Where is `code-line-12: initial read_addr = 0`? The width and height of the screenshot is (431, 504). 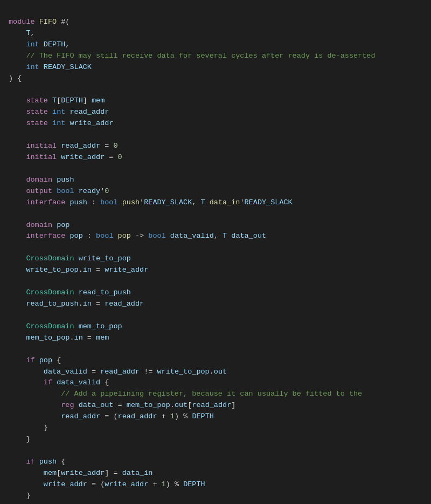
code-line-12: initial read_addr = 0 is located at coordinates (64, 146).